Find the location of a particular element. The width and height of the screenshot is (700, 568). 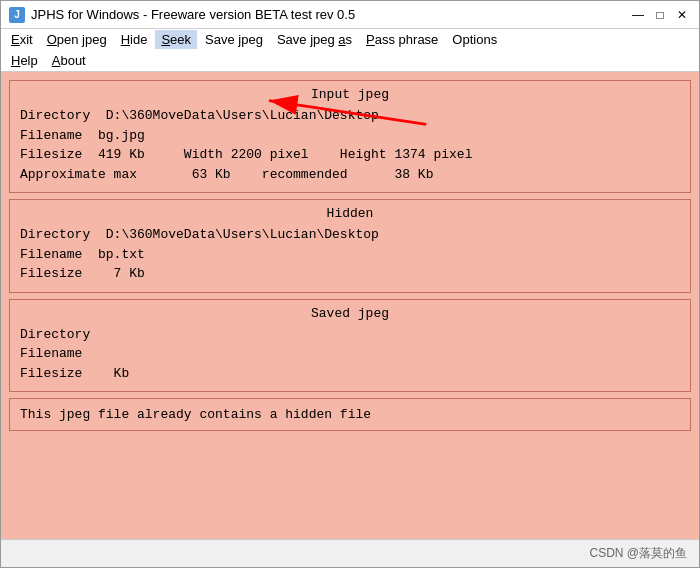

hidden-filesize: Filesize 7 Kb is located at coordinates (350, 274).